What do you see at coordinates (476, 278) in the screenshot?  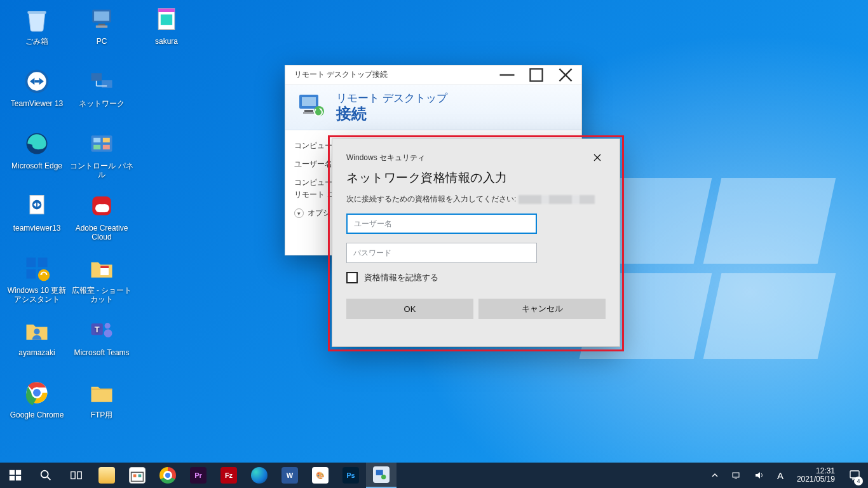 I see `remember-credentials-checkbox: 資格情報を記憶する` at bounding box center [476, 278].